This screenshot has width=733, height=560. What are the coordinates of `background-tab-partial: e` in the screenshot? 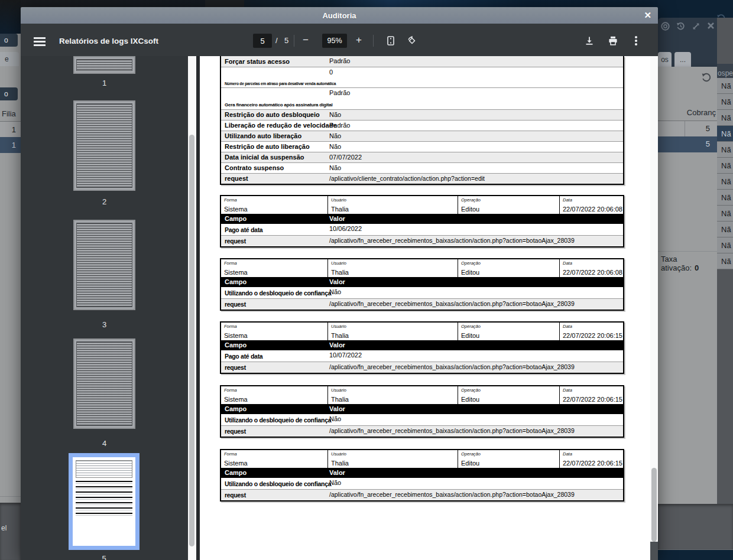 It's located at (9, 59).